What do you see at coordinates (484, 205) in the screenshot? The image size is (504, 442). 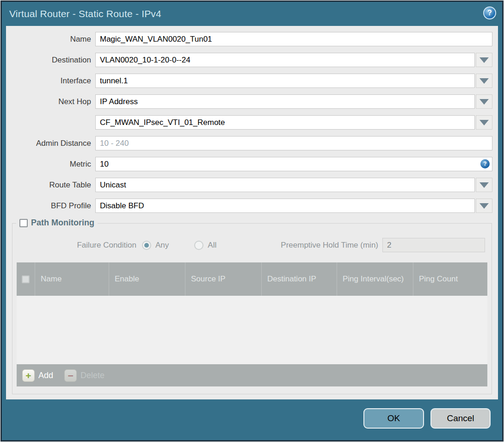 I see `bfd-profile-dropdown-button` at bounding box center [484, 205].